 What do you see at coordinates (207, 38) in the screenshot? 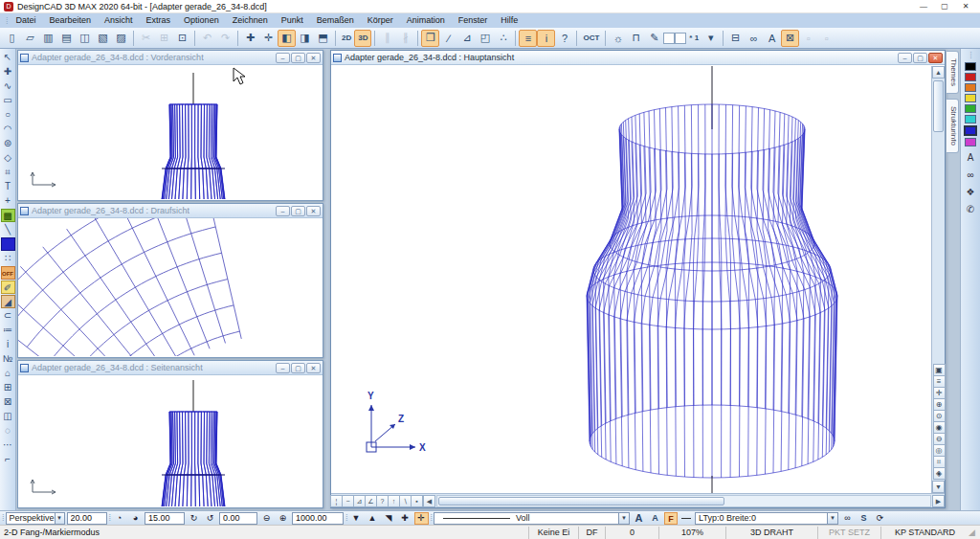
I see `undo-icon: ↶` at bounding box center [207, 38].